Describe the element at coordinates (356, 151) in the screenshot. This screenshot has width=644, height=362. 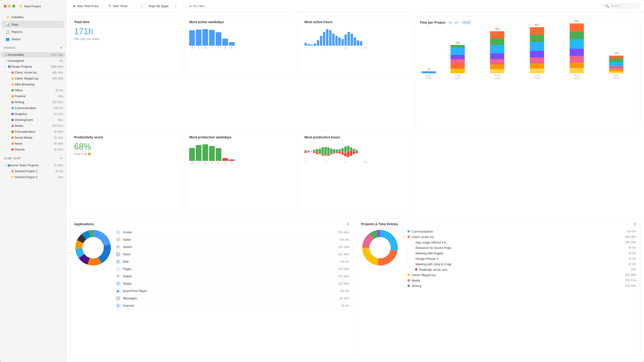
I see `productive-hours-chart` at that location.